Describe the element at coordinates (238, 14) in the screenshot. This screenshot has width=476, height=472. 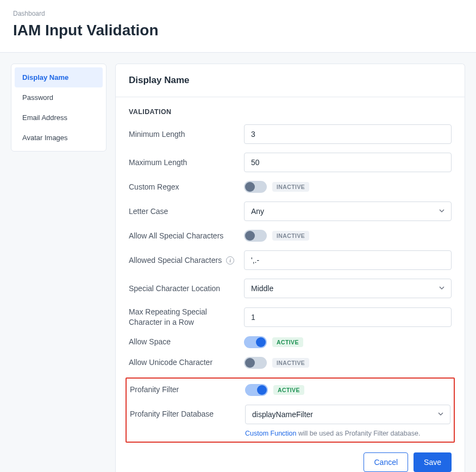
I see `breadcrumb: Dashboard` at that location.